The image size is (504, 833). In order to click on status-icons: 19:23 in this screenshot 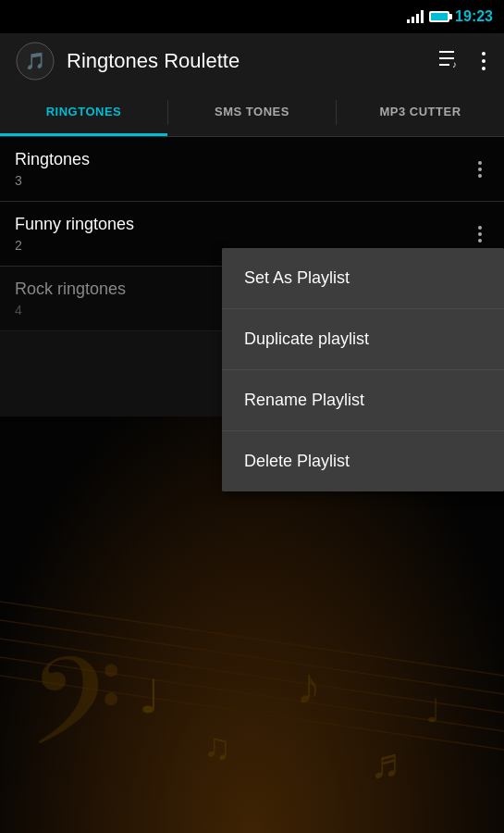, I will do `click(449, 17)`.